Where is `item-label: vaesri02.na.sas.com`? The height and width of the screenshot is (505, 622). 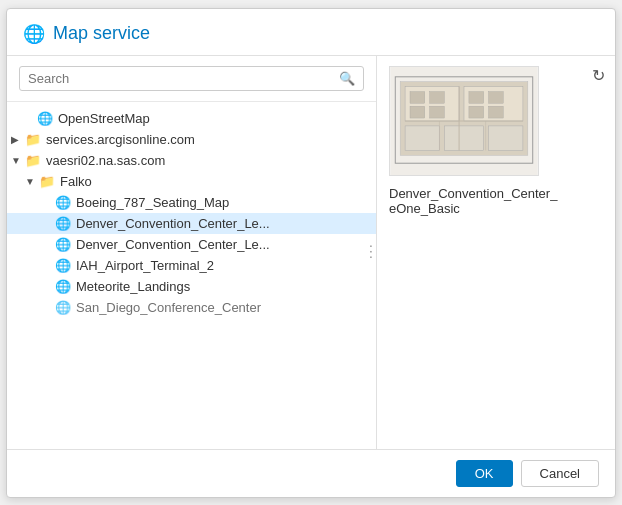 item-label: vaesri02.na.sas.com is located at coordinates (106, 160).